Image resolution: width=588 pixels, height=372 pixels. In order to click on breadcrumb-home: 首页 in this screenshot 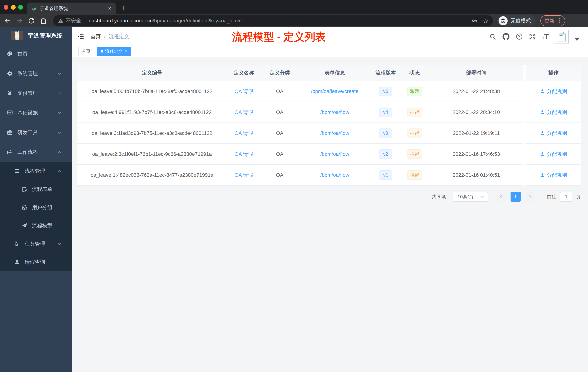, I will do `click(96, 37)`.